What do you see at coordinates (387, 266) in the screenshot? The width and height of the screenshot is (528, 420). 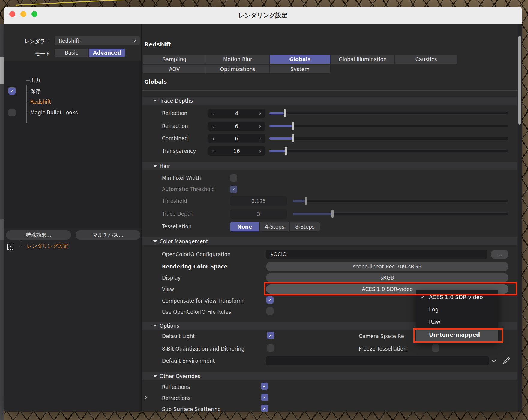 I see `rendering-color-space-button: scene-linear Rec.709-sRGB` at bounding box center [387, 266].